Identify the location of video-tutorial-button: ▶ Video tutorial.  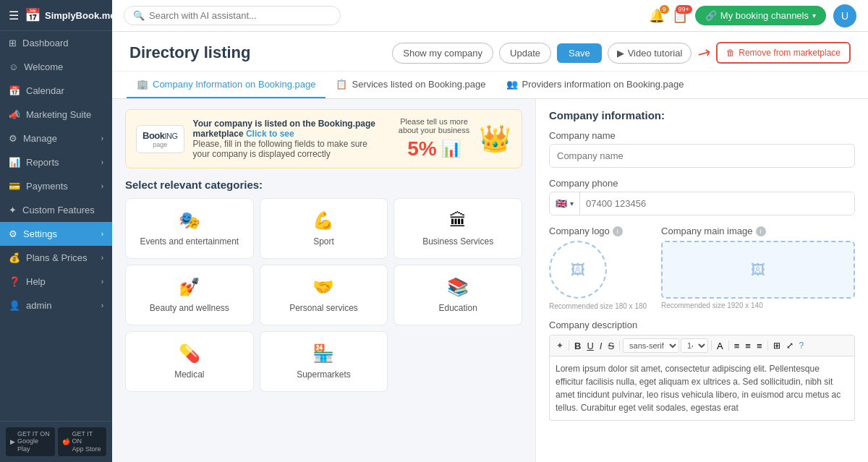
(650, 54).